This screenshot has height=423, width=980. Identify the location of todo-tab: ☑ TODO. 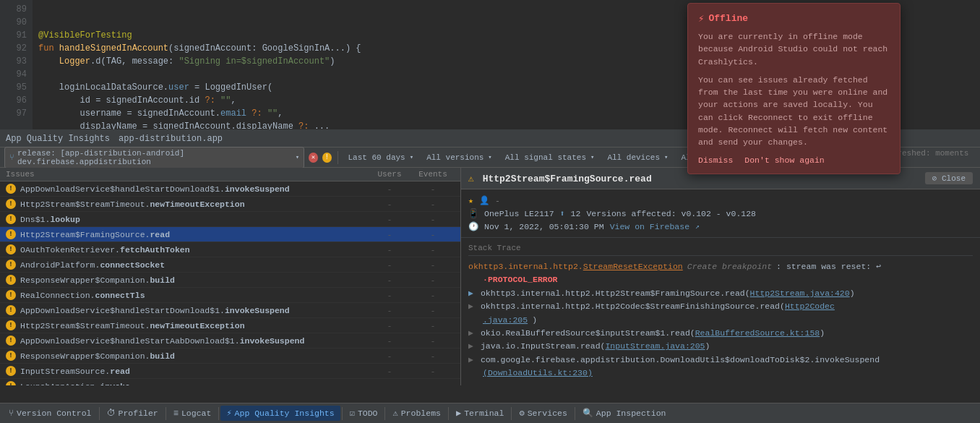
(364, 414).